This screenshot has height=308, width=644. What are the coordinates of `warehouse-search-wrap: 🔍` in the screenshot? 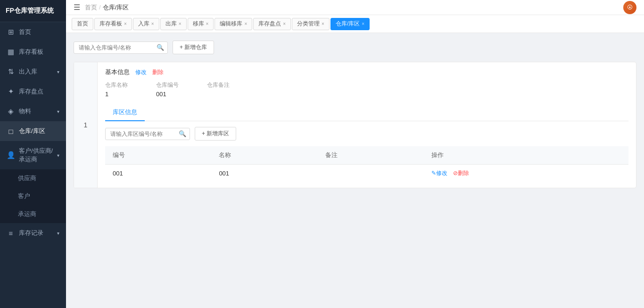 It's located at (121, 48).